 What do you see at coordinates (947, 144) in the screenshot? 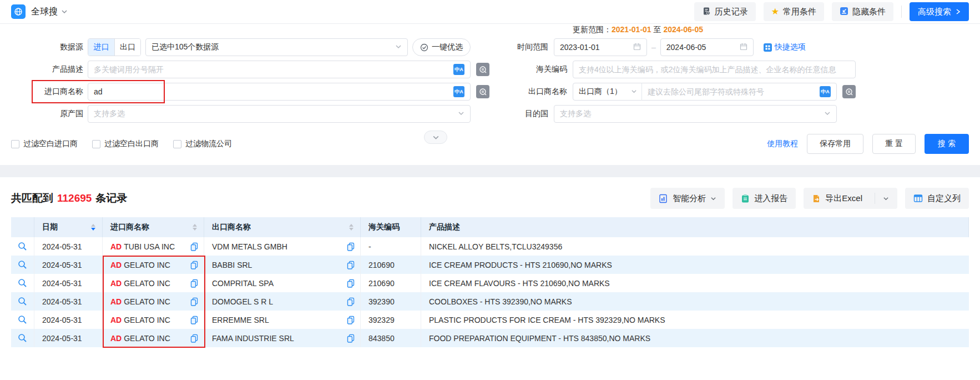
I see `search-button: 搜 索` at bounding box center [947, 144].